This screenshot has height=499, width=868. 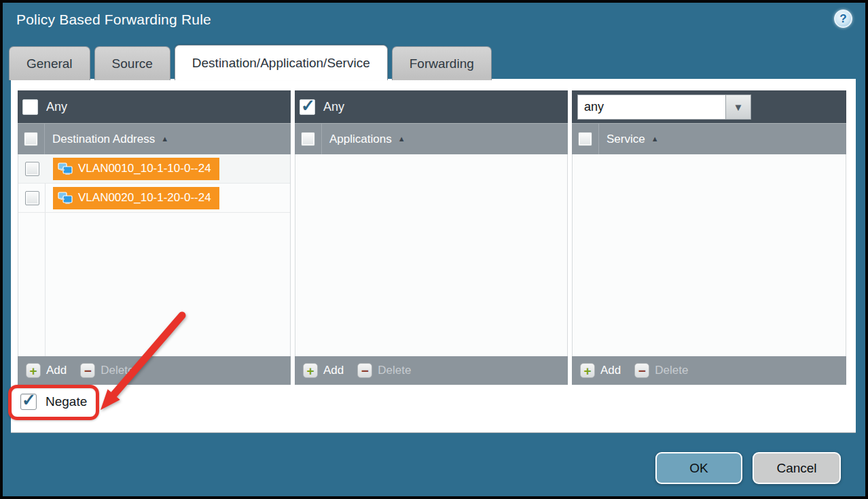 What do you see at coordinates (431, 139) in the screenshot?
I see `applications-column-header: Applications ▲` at bounding box center [431, 139].